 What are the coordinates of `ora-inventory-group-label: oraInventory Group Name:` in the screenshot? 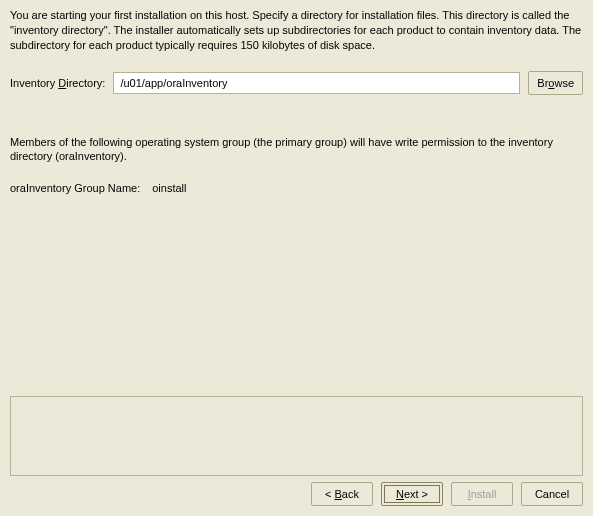 It's located at (75, 188).